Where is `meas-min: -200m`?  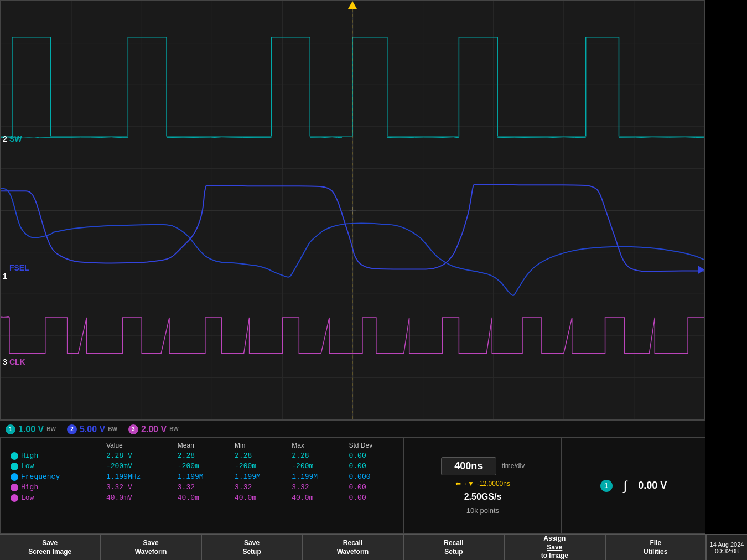 meas-min: -200m is located at coordinates (259, 466).